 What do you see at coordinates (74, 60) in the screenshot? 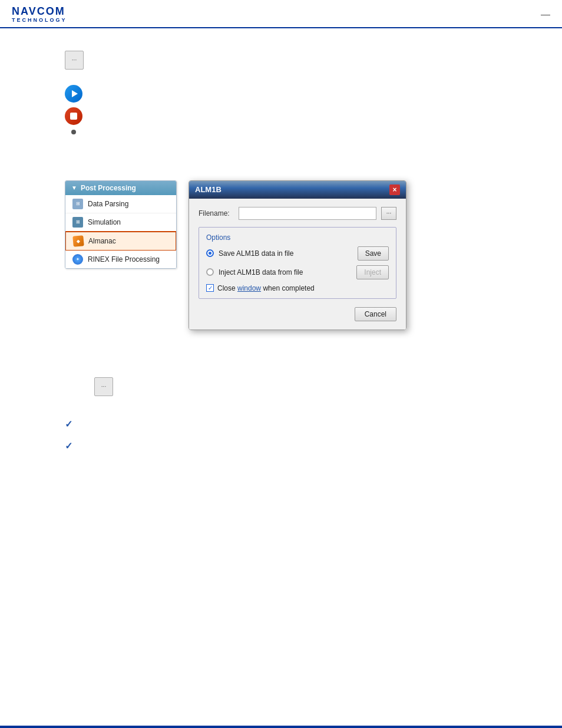
I see `icon-box-1-dots: ···` at bounding box center [74, 60].